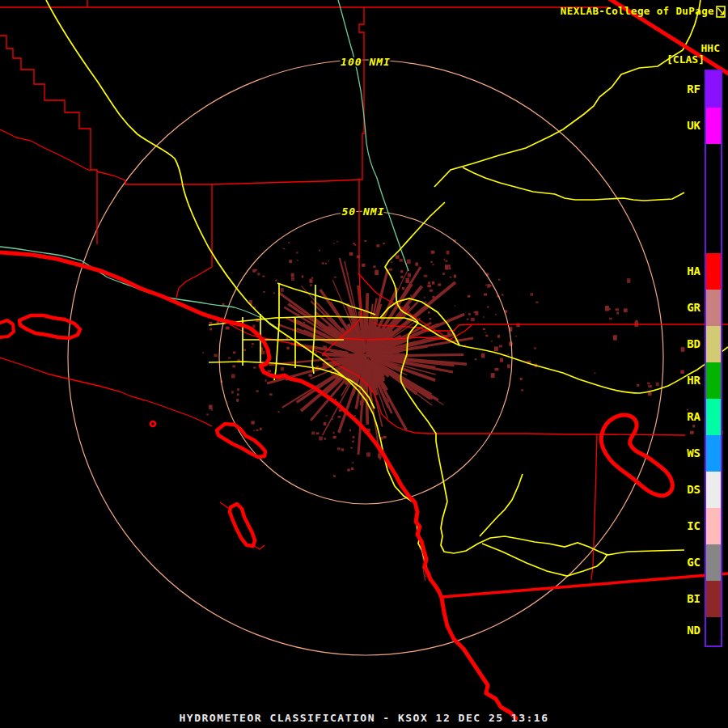 The height and width of the screenshot is (728, 728). What do you see at coordinates (364, 718) in the screenshot?
I see `product-title: HYDROMETEOR CLASSIFICATION - KSOX 12 DEC…` at bounding box center [364, 718].